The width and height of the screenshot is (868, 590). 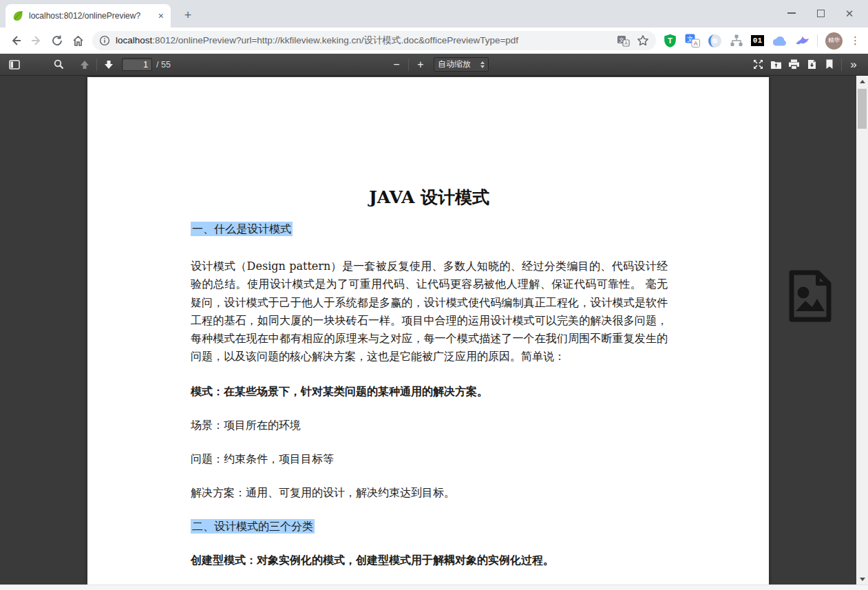 I want to click on document-paragraph: 设计模式（Design pattern）是一套被反复使用、多数人知晓的、经过分类…, so click(x=430, y=312).